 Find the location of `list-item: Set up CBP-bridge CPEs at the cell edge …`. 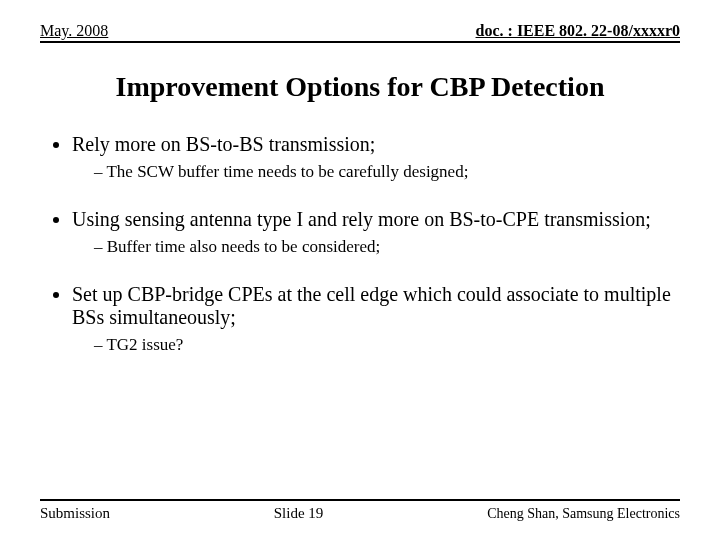

list-item: Set up CBP-bridge CPEs at the cell edge … is located at coordinates (373, 319).